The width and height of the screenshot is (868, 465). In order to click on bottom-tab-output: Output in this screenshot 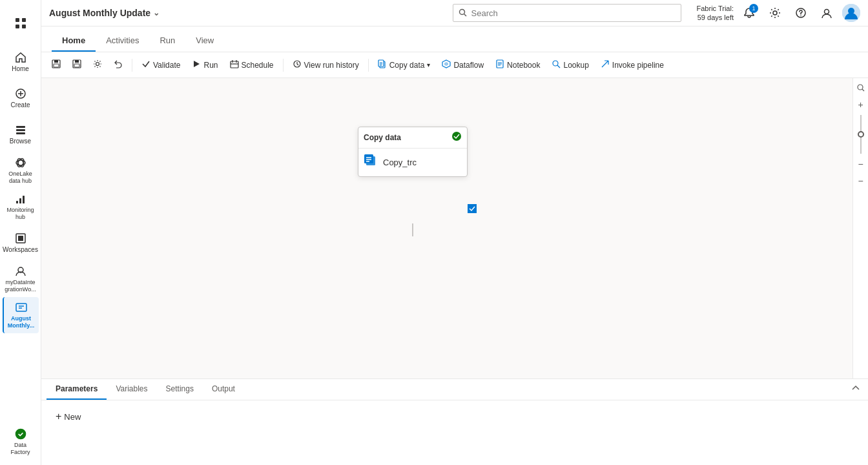, I will do `click(223, 389)`.